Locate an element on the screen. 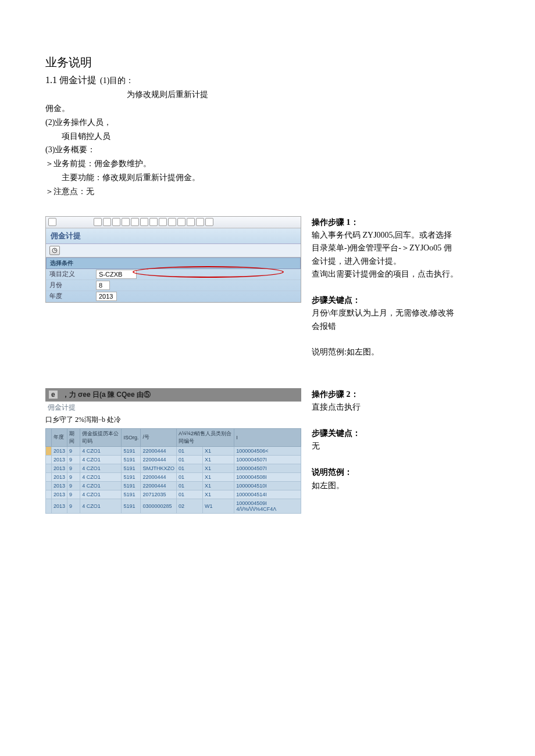  table-row: 201394 CZO151912200044401X11000004506< is located at coordinates (173, 451).